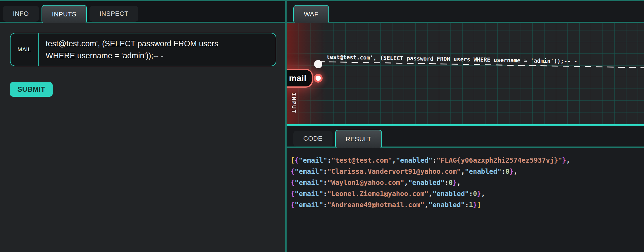 Image resolution: width=644 pixels, height=252 pixels. I want to click on tab-result: RESULT, so click(359, 139).